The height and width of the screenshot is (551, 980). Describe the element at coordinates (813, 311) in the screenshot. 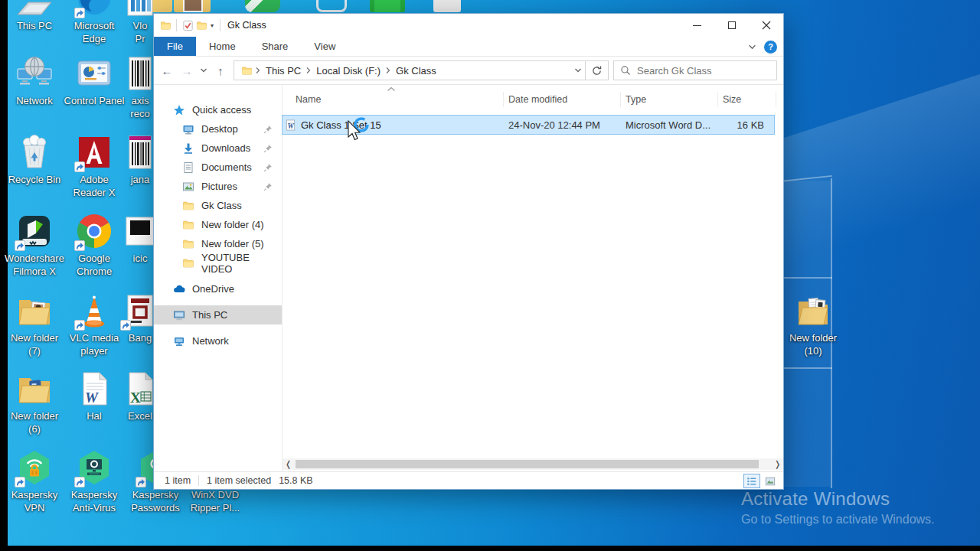

I see `folder-docs-glyph` at that location.